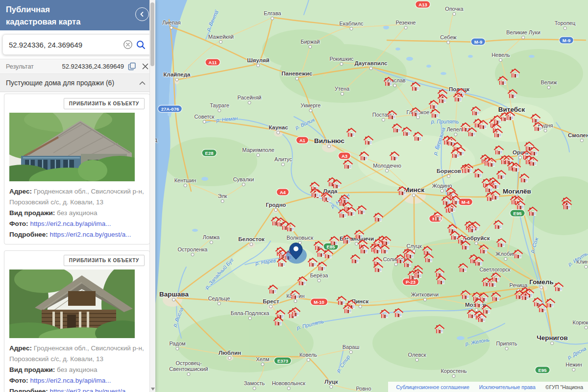 This screenshot has width=588, height=392. What do you see at coordinates (128, 45) in the screenshot?
I see `clear-search-button` at bounding box center [128, 45].